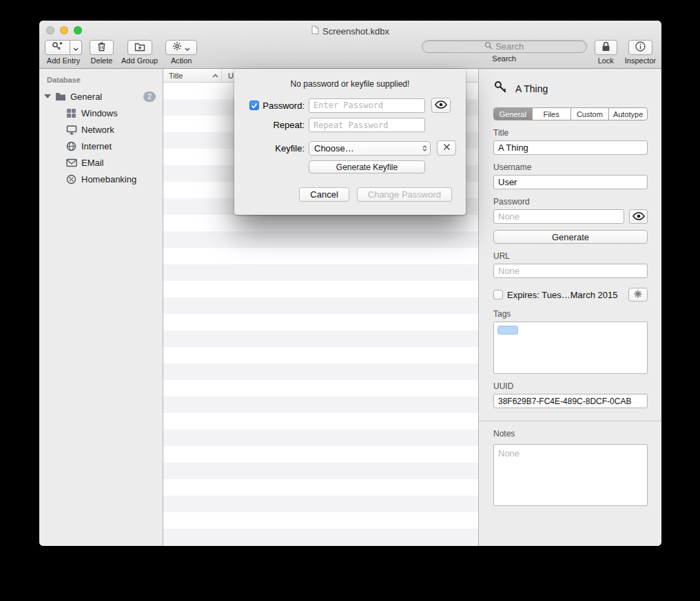  Describe the element at coordinates (58, 48) in the screenshot. I see `add-entry-button` at that location.